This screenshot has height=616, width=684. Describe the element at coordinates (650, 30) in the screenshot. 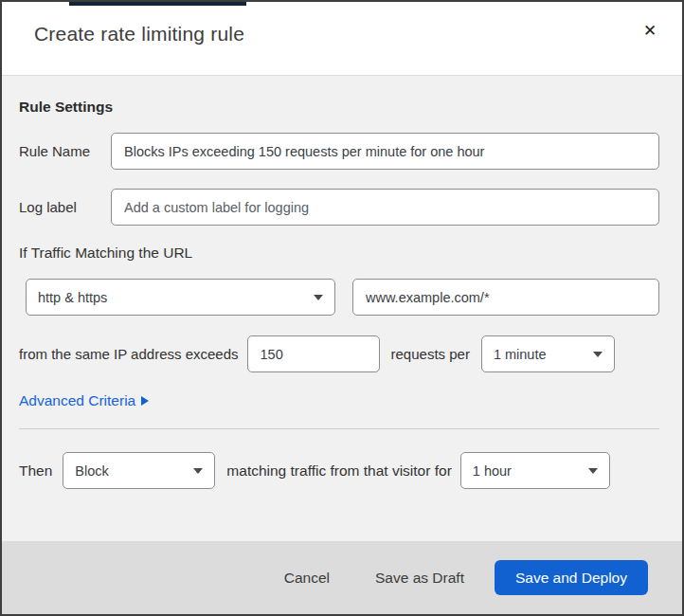

I see `close-icon: ✕` at that location.